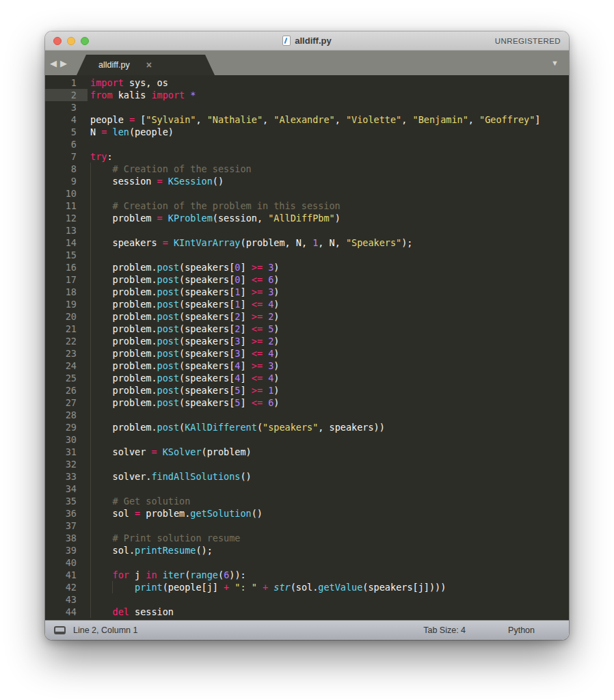 This screenshot has height=700, width=614. Describe the element at coordinates (66, 181) in the screenshot. I see `line-number: 9` at that location.